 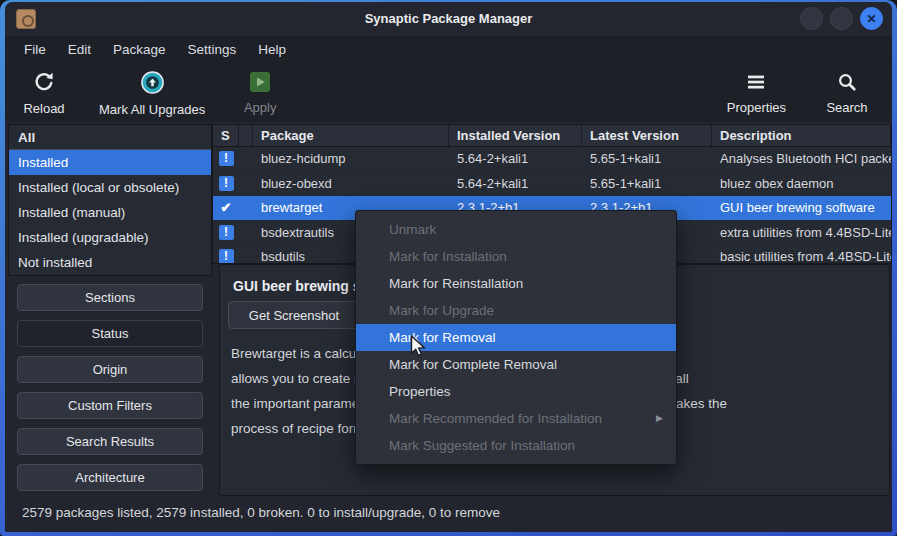 I want to click on window-title: Synaptic Package Manager, so click(x=448, y=18).